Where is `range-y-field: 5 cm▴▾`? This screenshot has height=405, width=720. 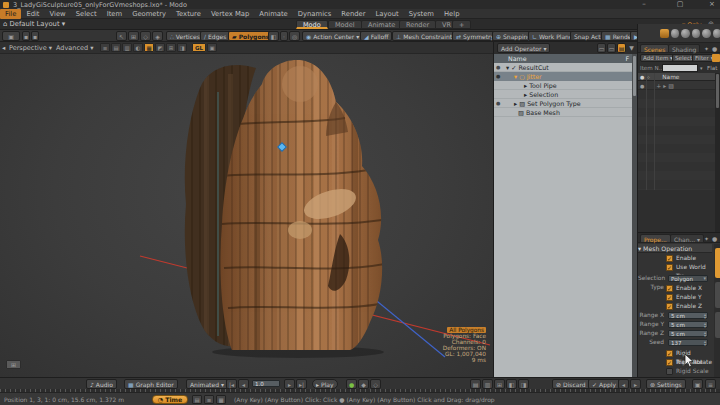
range-y-field: 5 cm▴▾ is located at coordinates (688, 324).